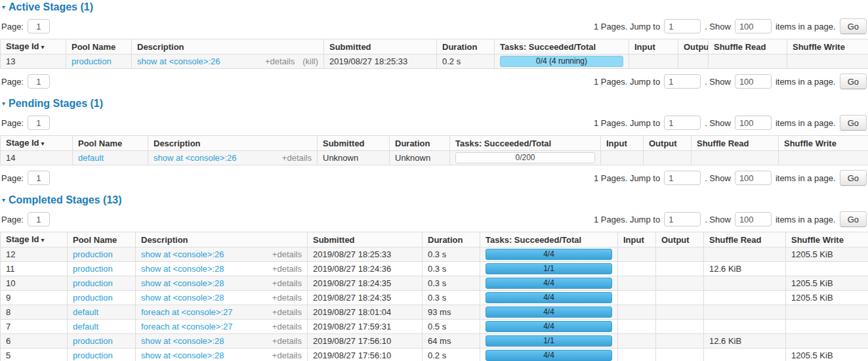  What do you see at coordinates (548, 269) in the screenshot?
I see `task-progress-bar: 1/1` at bounding box center [548, 269].